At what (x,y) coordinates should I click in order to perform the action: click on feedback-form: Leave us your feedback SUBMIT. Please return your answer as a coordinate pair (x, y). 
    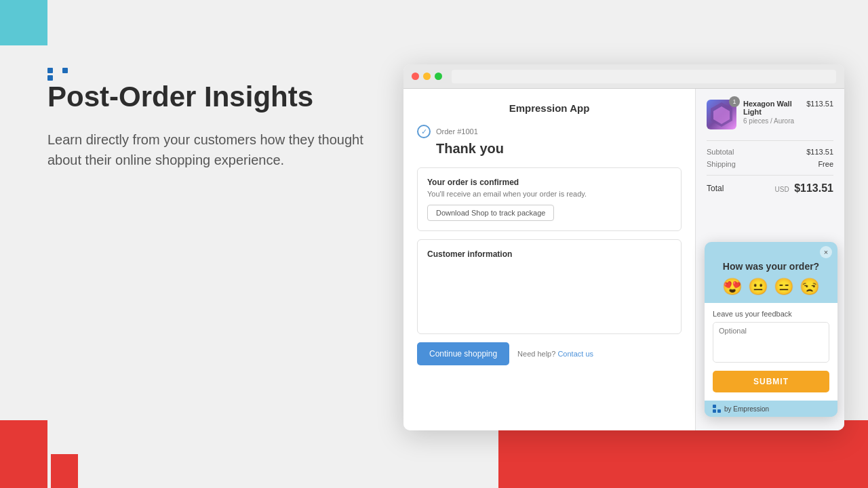
    Looking at the image, I should click on (771, 352).